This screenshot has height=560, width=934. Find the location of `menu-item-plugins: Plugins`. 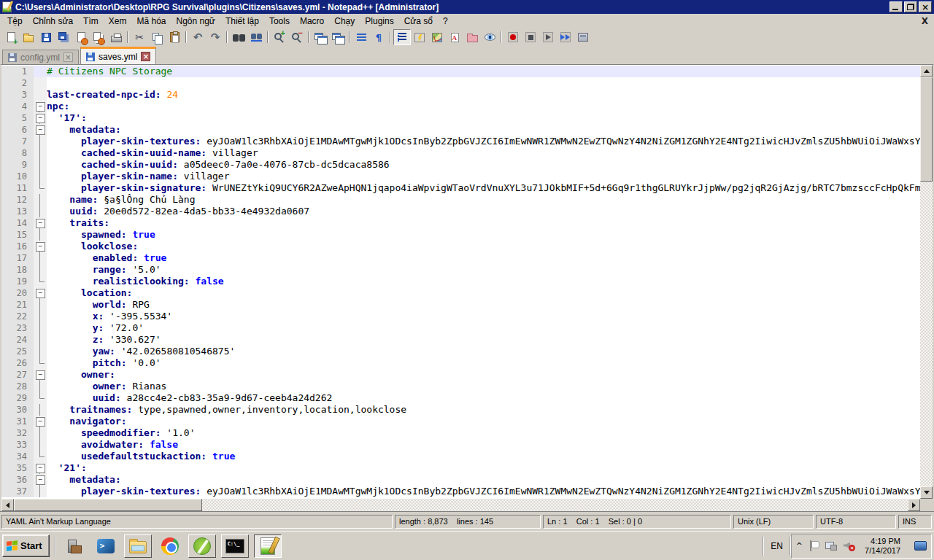

menu-item-plugins: Plugins is located at coordinates (379, 21).